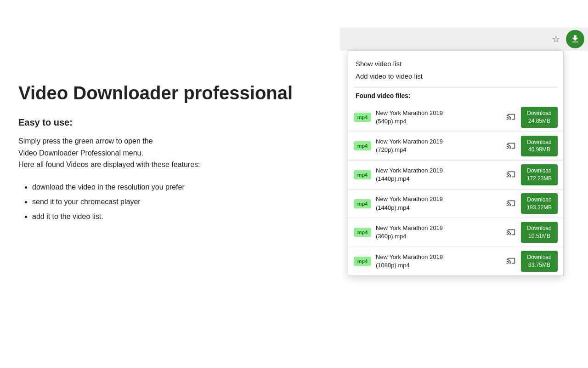 The image size is (588, 368). I want to click on download-button: Download 193.32MB, so click(539, 204).